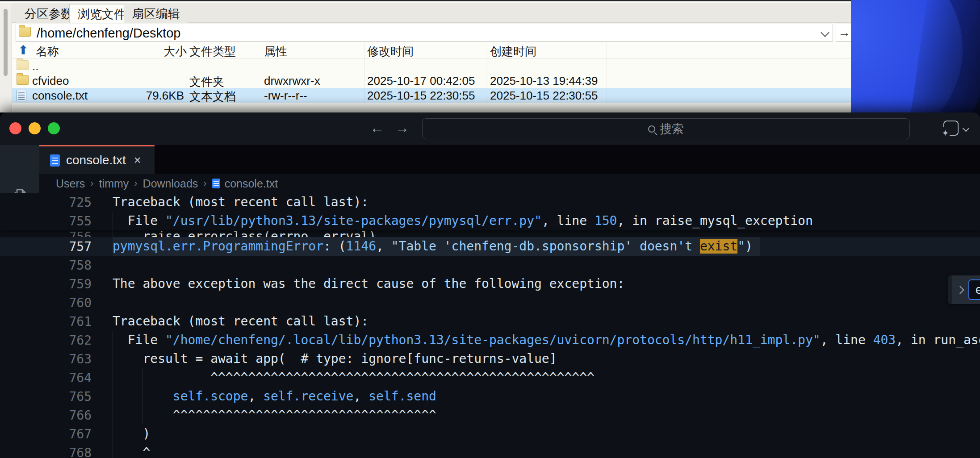 This screenshot has width=980, height=458. I want to click on line-text: ^^^^^^^^^^^^^^^^^^^^^^^^^^^^^^^^^^^^^^^^…, so click(354, 378).